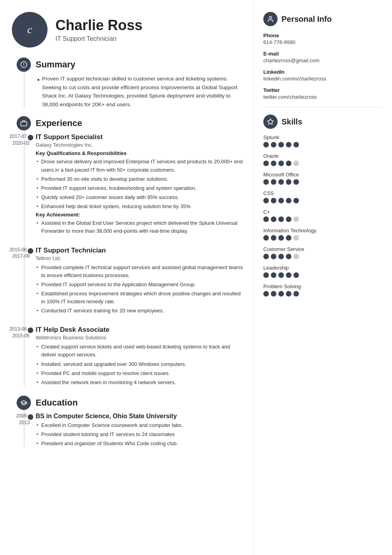  I want to click on candidate-name: Charlie Ross, so click(99, 25).